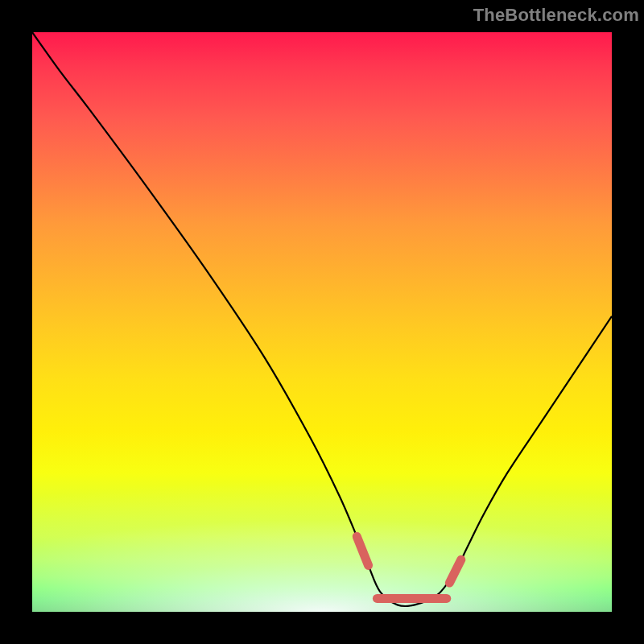  I want to click on watermark-text: TheBottleneck.com, so click(556, 15).